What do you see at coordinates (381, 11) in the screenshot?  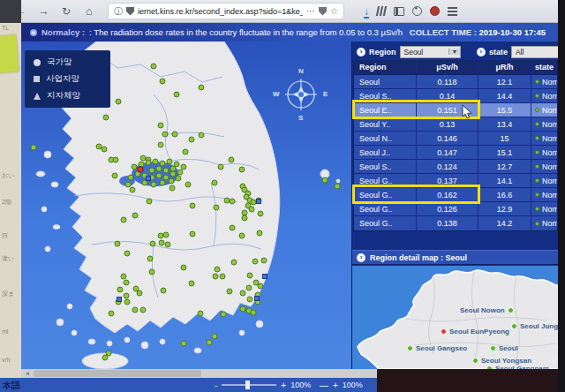 I see `library-icon` at bounding box center [381, 11].